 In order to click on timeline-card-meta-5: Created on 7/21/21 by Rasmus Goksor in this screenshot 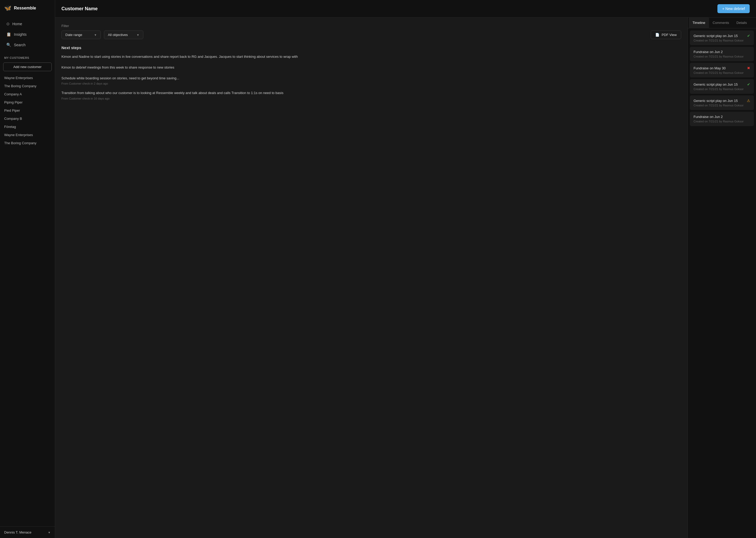, I will do `click(722, 121)`.